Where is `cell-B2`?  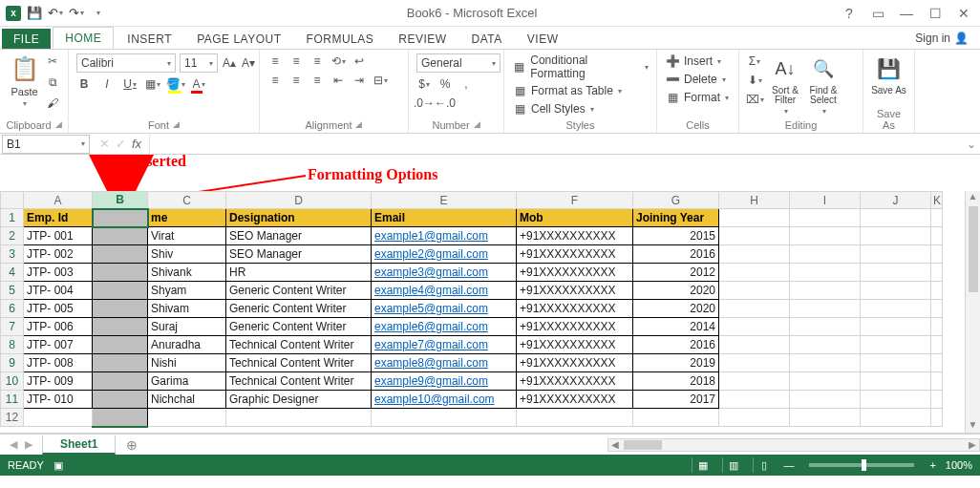 cell-B2 is located at coordinates (120, 237).